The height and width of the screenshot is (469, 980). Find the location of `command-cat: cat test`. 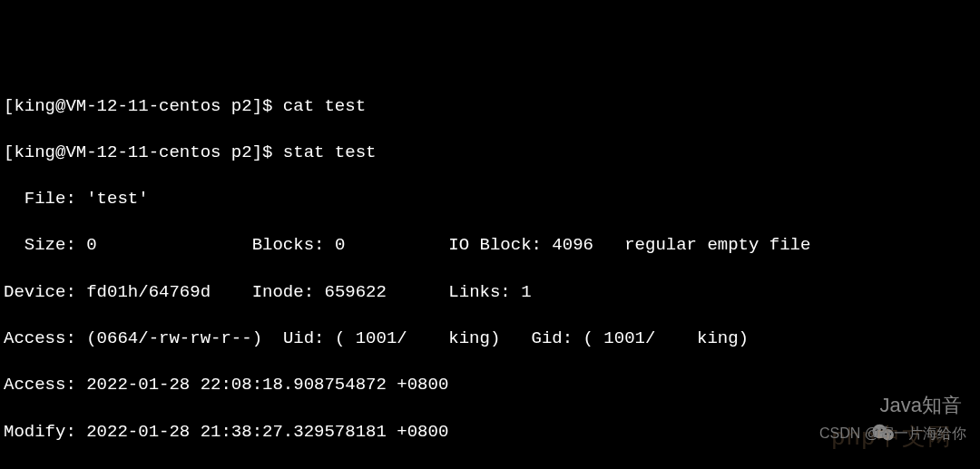

command-cat: cat test is located at coordinates (325, 106).